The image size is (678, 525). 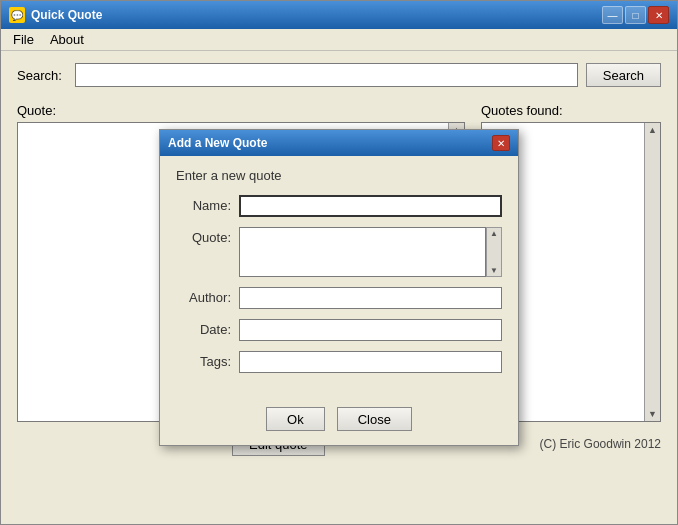 I want to click on modal-close-icon-button: ✕, so click(x=501, y=143).